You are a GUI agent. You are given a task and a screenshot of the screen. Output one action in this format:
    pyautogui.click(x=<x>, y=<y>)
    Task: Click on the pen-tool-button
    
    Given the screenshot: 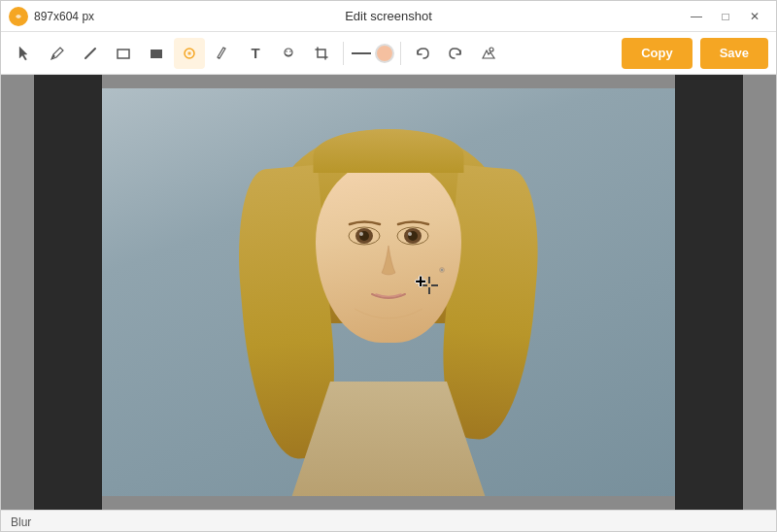 What is the action you would take?
    pyautogui.click(x=57, y=53)
    